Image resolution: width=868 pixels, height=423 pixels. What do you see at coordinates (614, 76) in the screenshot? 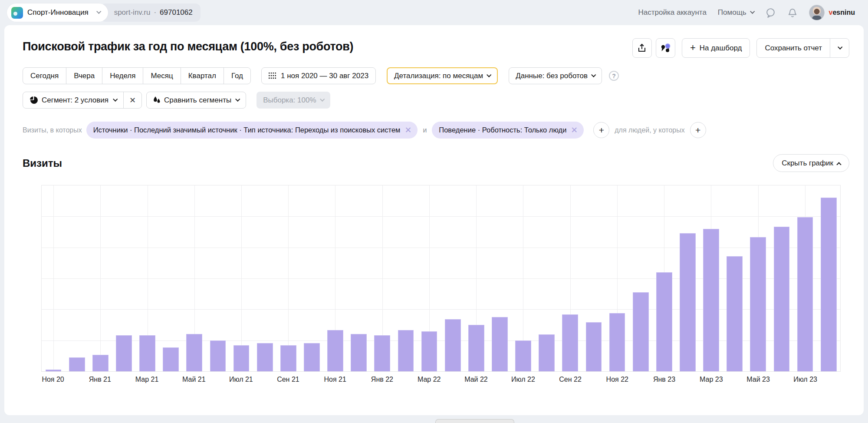
I see `question-icon: ?` at bounding box center [614, 76].